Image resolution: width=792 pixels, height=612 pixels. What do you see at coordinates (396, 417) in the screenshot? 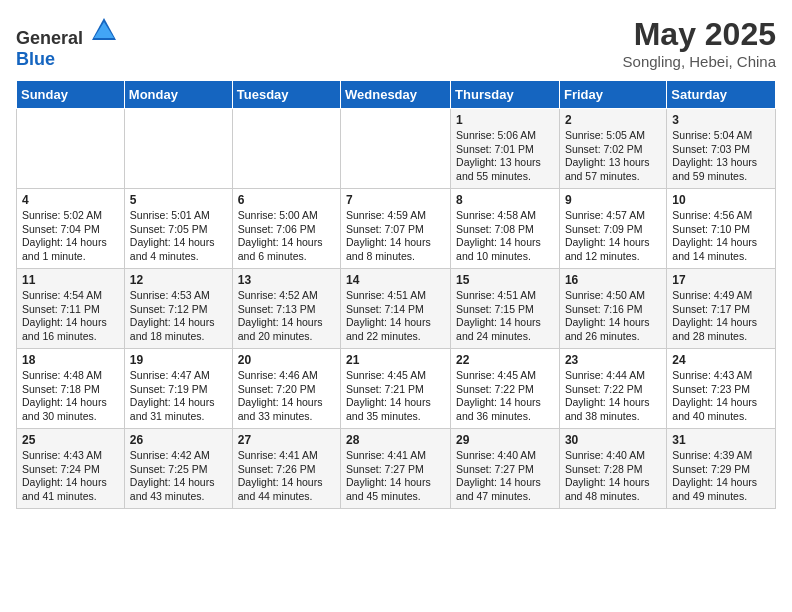
I see `cell-text: and 35 minutes.` at bounding box center [396, 417].